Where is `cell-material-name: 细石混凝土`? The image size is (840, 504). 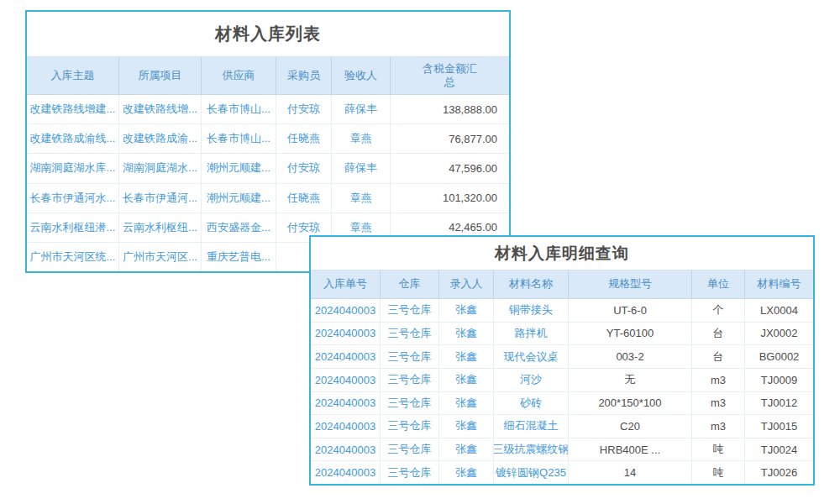 cell-material-name: 细石混凝土 is located at coordinates (531, 427).